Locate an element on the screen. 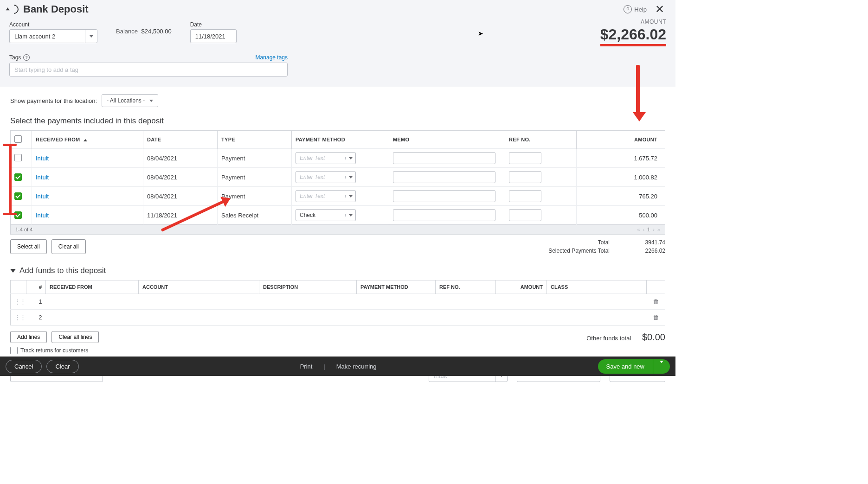 The width and height of the screenshot is (868, 484). date-field-label: Date is located at coordinates (213, 25).